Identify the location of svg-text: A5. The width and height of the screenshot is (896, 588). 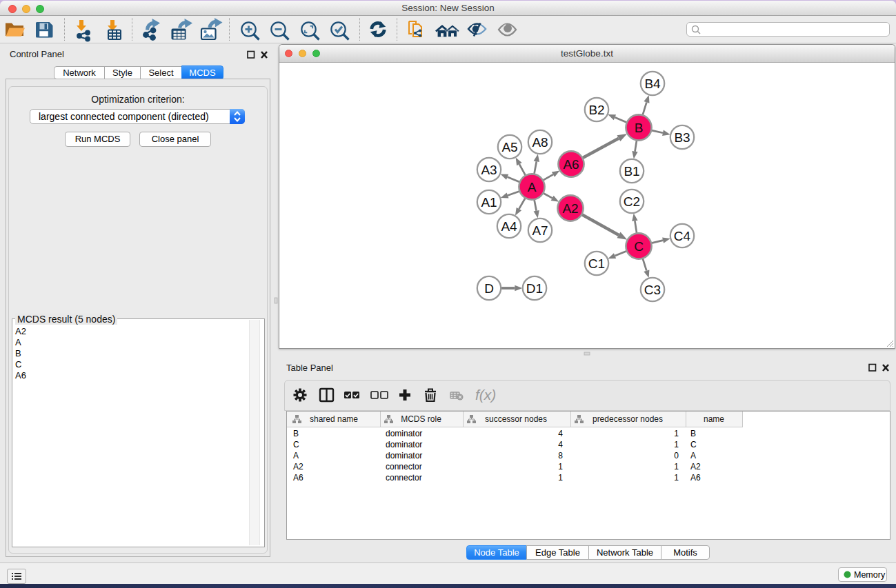
(509, 148).